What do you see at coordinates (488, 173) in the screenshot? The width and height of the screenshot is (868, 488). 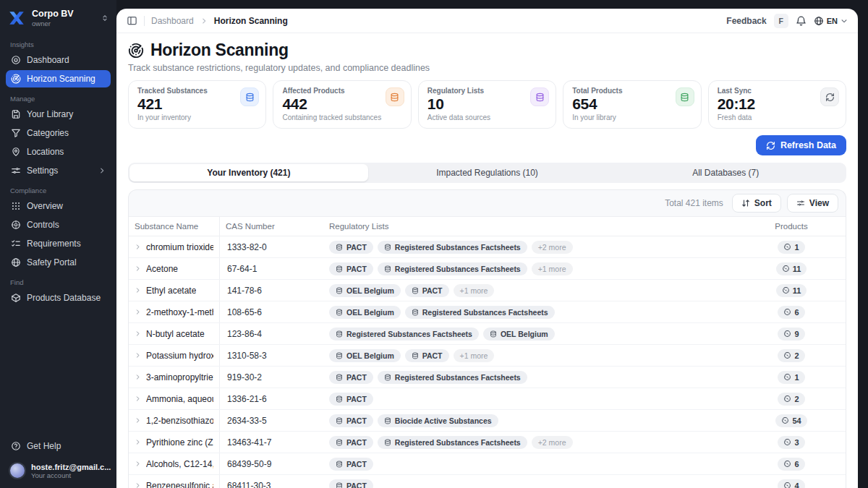 I see `tab: Impacted Regulations (10)` at bounding box center [488, 173].